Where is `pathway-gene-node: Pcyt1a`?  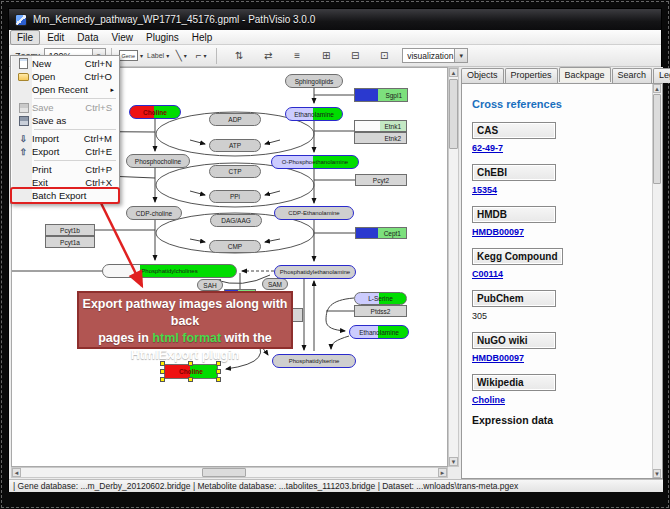
pathway-gene-node: Pcyt1a is located at coordinates (70, 242).